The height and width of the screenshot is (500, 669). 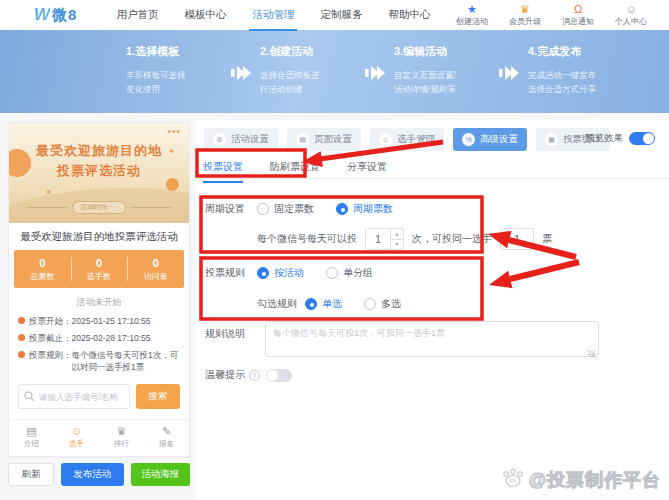 I want to click on fixed-votes-radio, so click(x=263, y=209).